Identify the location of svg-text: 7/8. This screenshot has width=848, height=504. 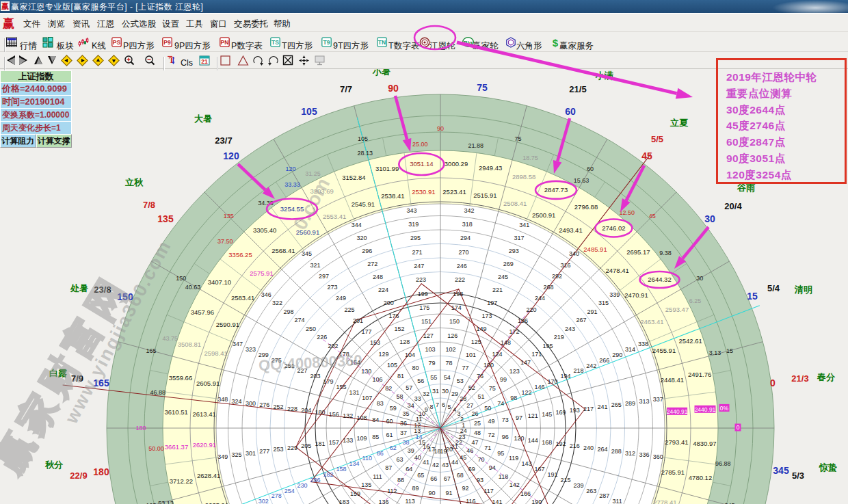
(149, 205).